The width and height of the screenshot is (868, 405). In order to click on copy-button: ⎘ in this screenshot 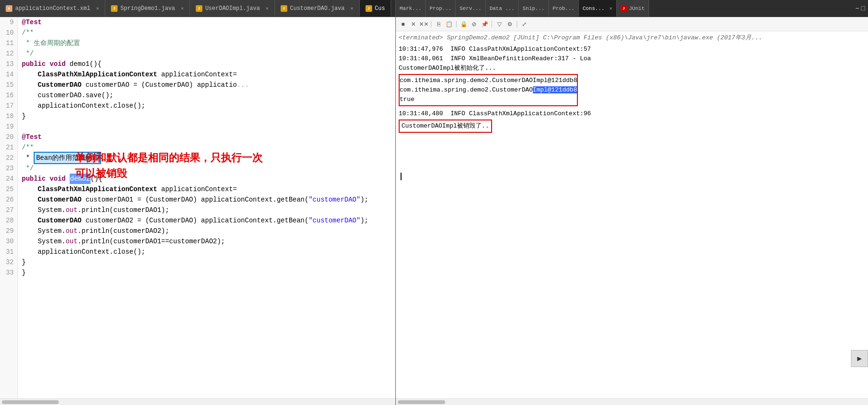, I will do `click(439, 24)`.